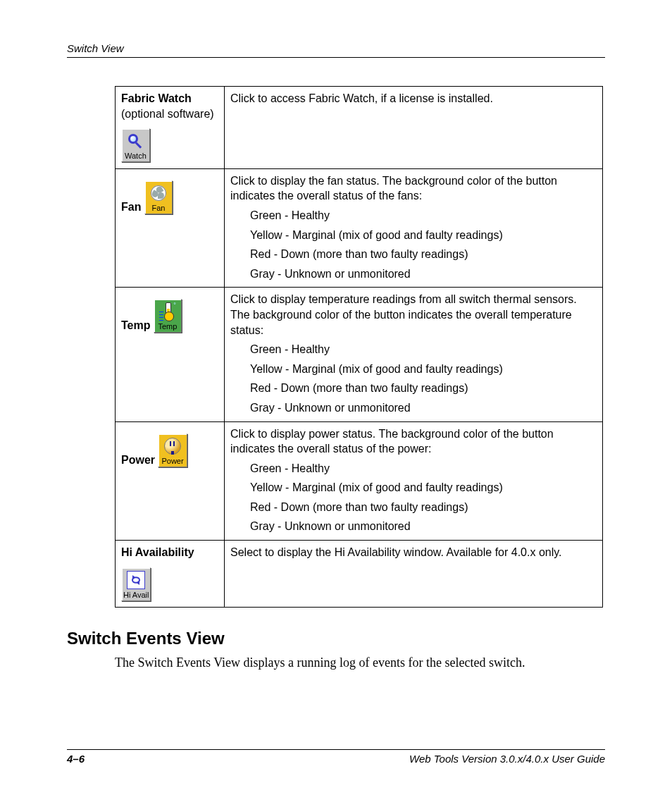 The height and width of the screenshot is (807, 672). What do you see at coordinates (76, 758) in the screenshot?
I see `page-number: 4–6` at bounding box center [76, 758].